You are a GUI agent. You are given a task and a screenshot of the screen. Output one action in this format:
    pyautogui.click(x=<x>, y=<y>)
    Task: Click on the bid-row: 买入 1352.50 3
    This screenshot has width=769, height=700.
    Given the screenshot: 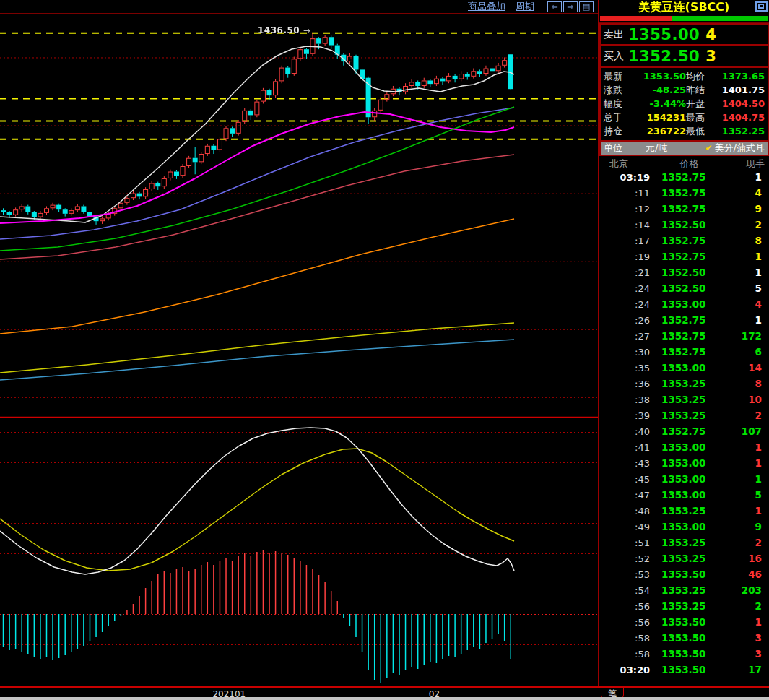 What is the action you would take?
    pyautogui.click(x=685, y=56)
    